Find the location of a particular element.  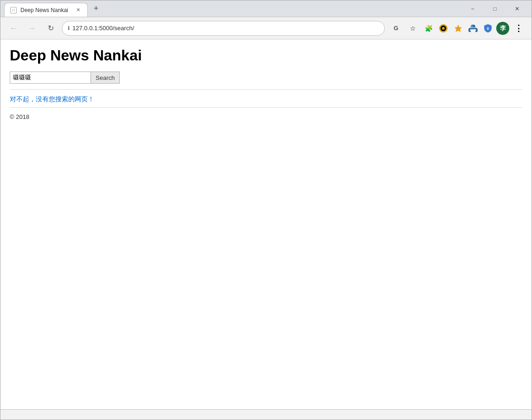

search-input is located at coordinates (50, 78).